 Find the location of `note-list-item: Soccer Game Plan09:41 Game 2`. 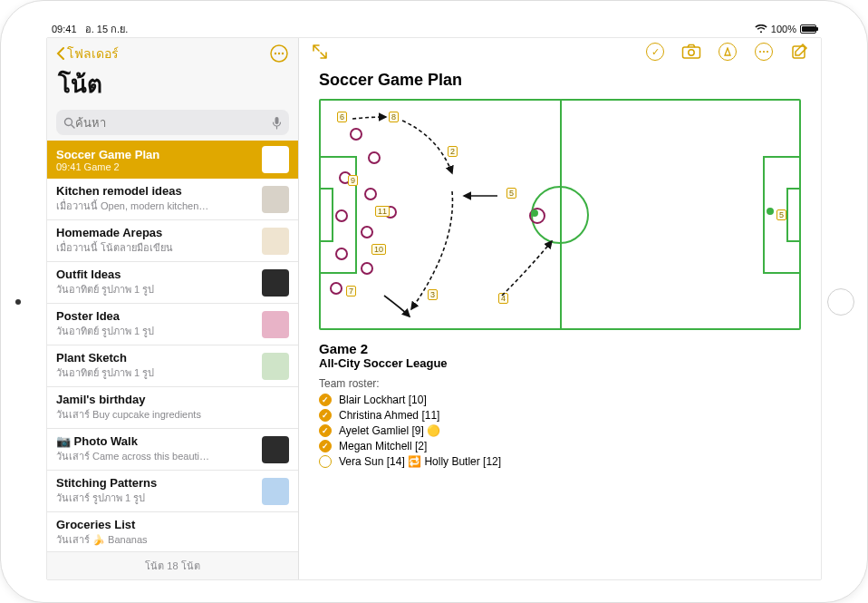

note-list-item: Soccer Game Plan09:41 Game 2 is located at coordinates (172, 160).